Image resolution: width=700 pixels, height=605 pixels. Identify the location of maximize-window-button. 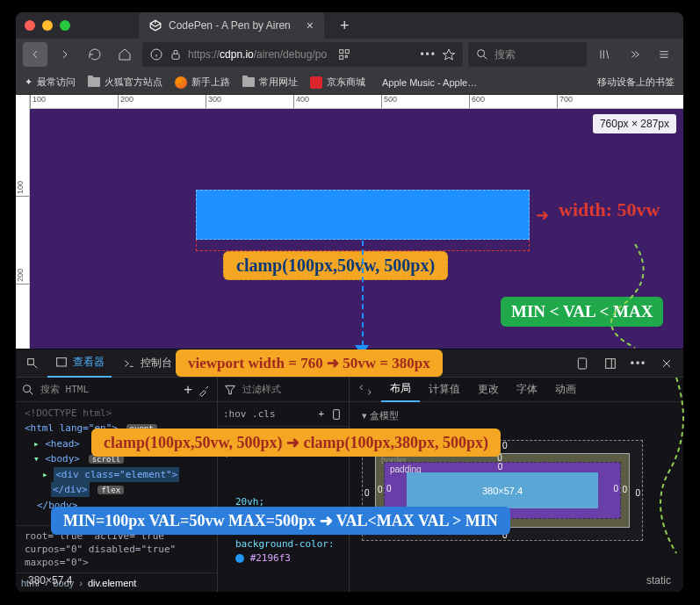
(65, 25).